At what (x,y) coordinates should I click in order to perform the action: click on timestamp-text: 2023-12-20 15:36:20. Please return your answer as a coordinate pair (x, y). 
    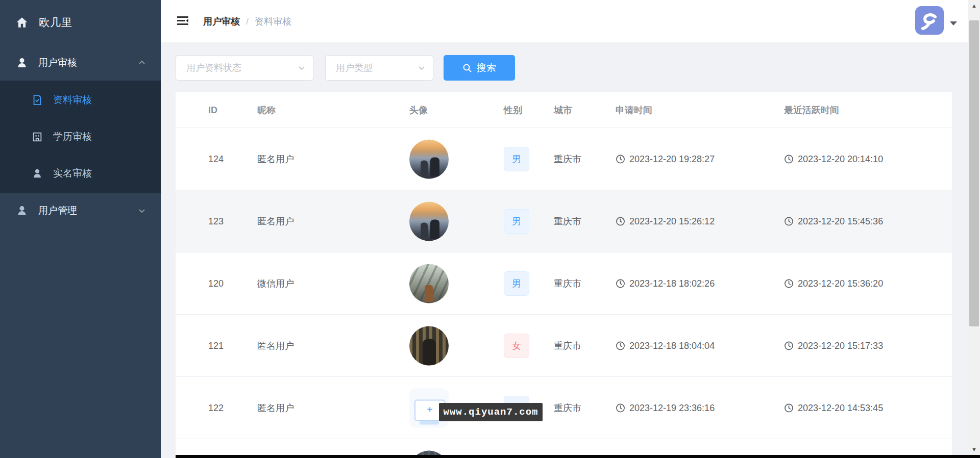
    Looking at the image, I should click on (840, 284).